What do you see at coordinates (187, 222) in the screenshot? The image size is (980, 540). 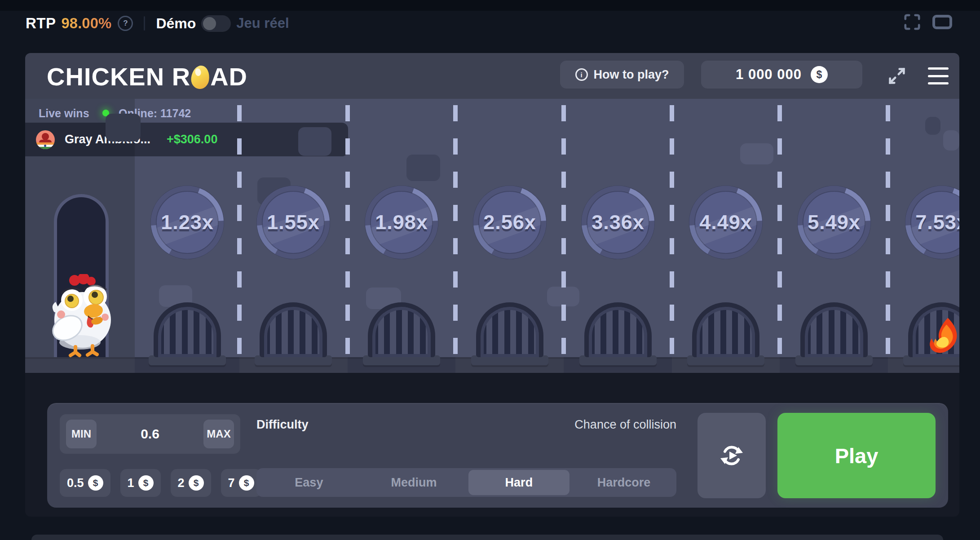 I see `multiplier-value: 1.23x` at bounding box center [187, 222].